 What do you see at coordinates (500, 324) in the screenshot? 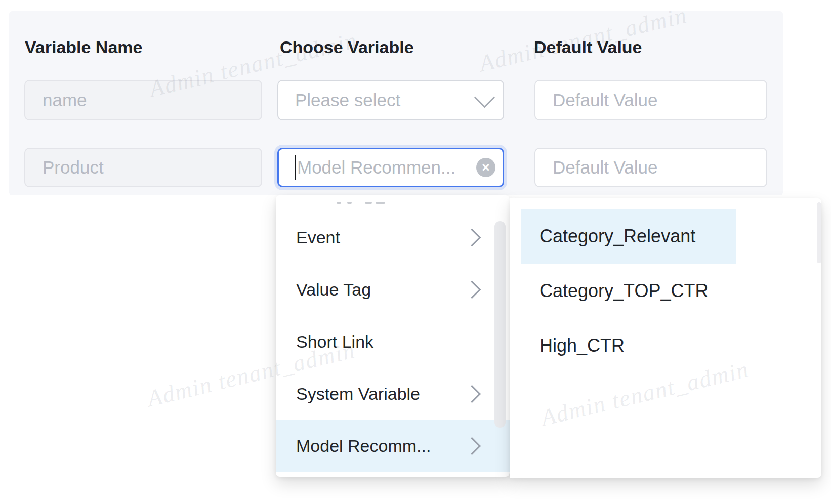
I see `dropdown-scrollbar-thumb` at bounding box center [500, 324].